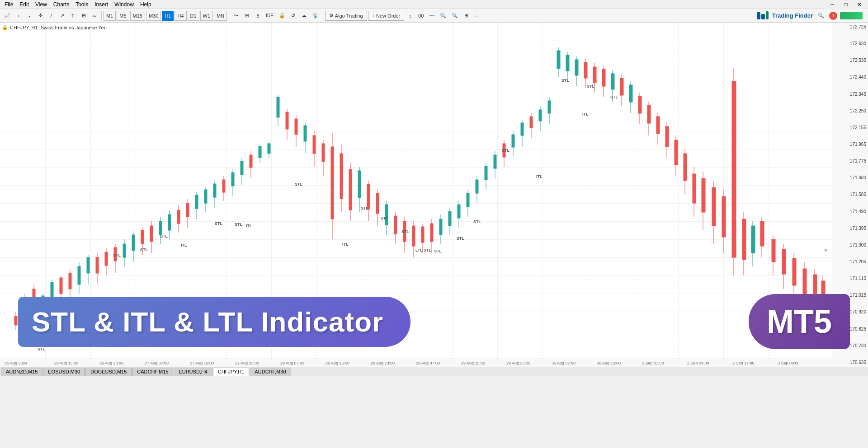  What do you see at coordinates (7, 16) in the screenshot?
I see `new-chart-button: 📈` at bounding box center [7, 16].